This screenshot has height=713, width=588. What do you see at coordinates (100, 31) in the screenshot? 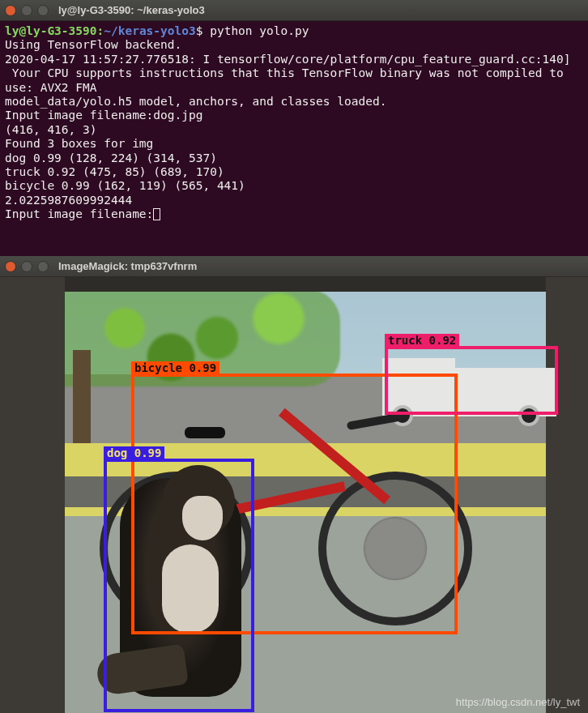
I see `prompt-colon: :` at bounding box center [100, 31].